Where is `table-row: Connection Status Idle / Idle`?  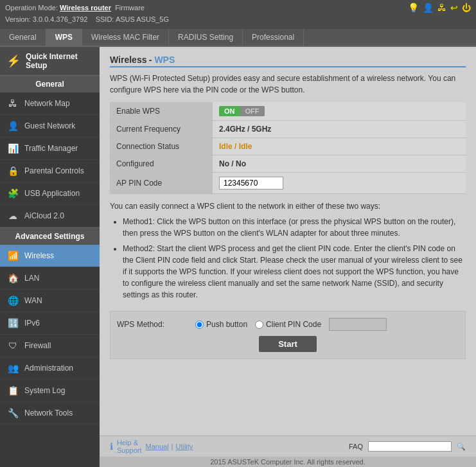 table-row: Connection Status Idle / Idle is located at coordinates (288, 146).